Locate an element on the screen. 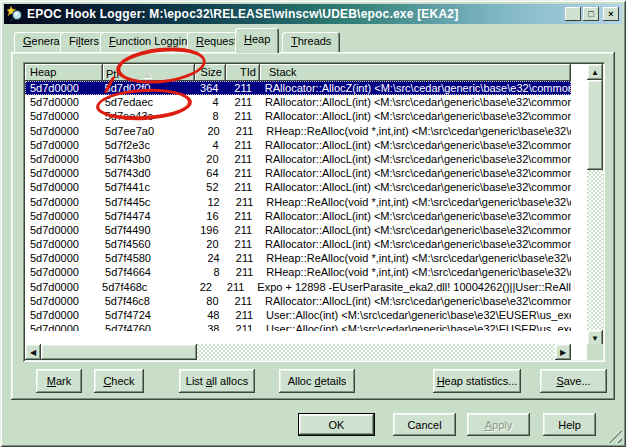  table-row: 5d7d0000 5d7f441c 52 211 RAllocator::All… is located at coordinates (298, 187).